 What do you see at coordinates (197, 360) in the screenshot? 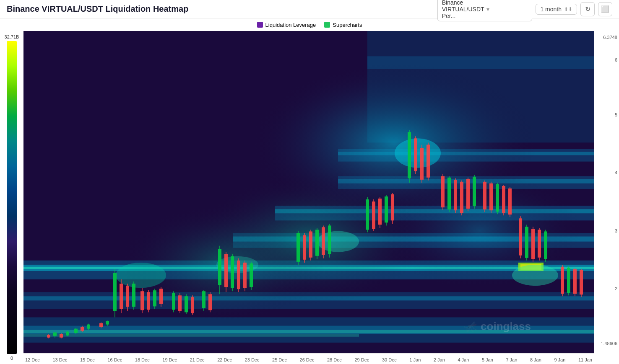
I see `x-axis-label: 21 Dec` at bounding box center [197, 360].